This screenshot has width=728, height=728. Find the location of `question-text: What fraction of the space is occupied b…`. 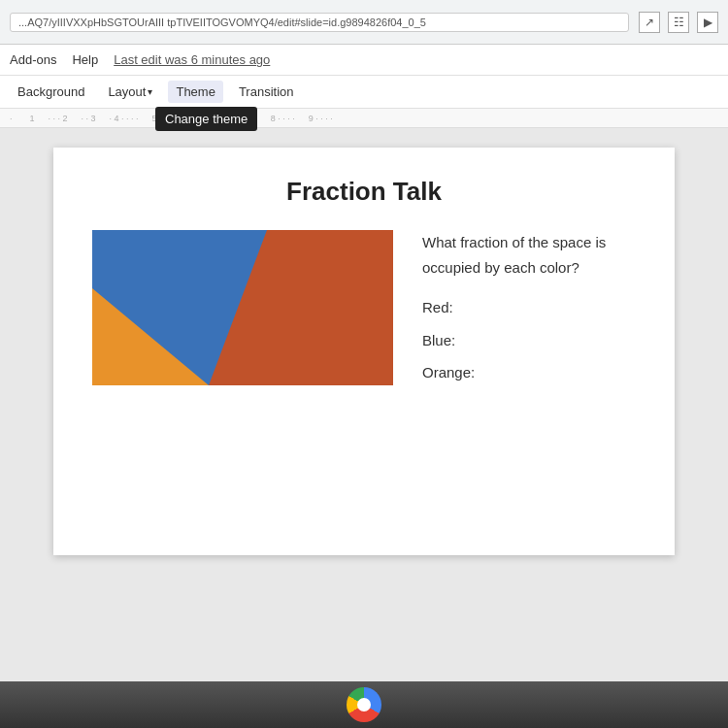

question-text: What fraction of the space is occupied b… is located at coordinates (529, 254).